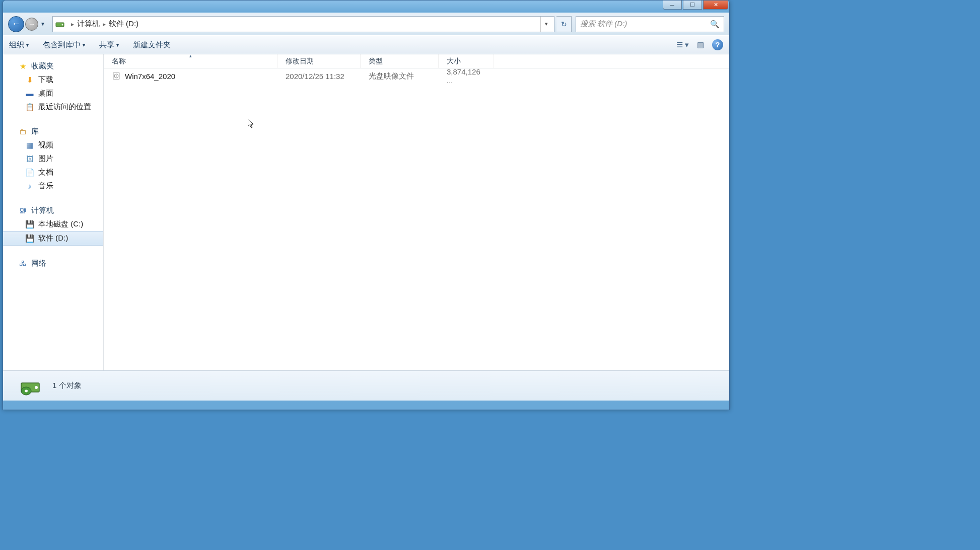  What do you see at coordinates (53, 80) in the screenshot?
I see `sidebar-item-downloads: ⬇ 下载` at bounding box center [53, 80].